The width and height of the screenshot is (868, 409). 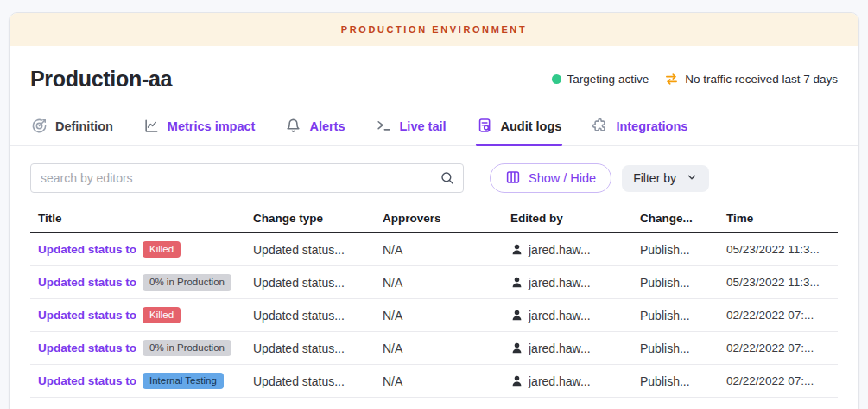 What do you see at coordinates (212, 126) in the screenshot?
I see `tab-label: Metrics impact` at bounding box center [212, 126].